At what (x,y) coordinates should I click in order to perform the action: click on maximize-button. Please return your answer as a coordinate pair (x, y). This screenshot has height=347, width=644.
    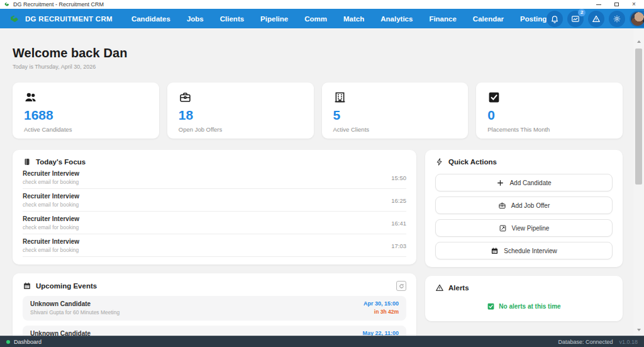
    Looking at the image, I should click on (616, 4).